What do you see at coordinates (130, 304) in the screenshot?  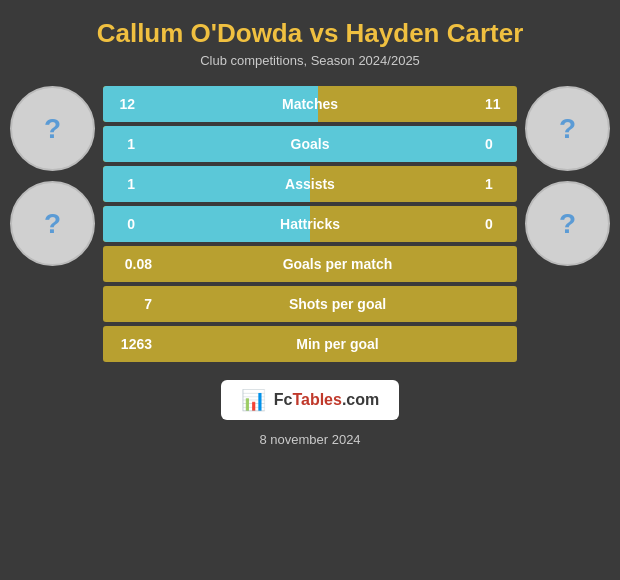 I see `single-stat-left-val: 7` at bounding box center [130, 304].